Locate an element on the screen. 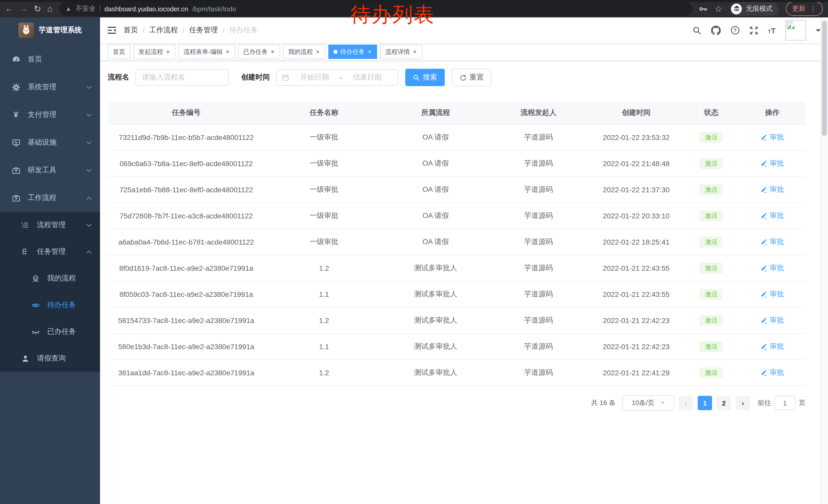  sidebar-item-dev-tools: 研发工具 is located at coordinates (50, 170).